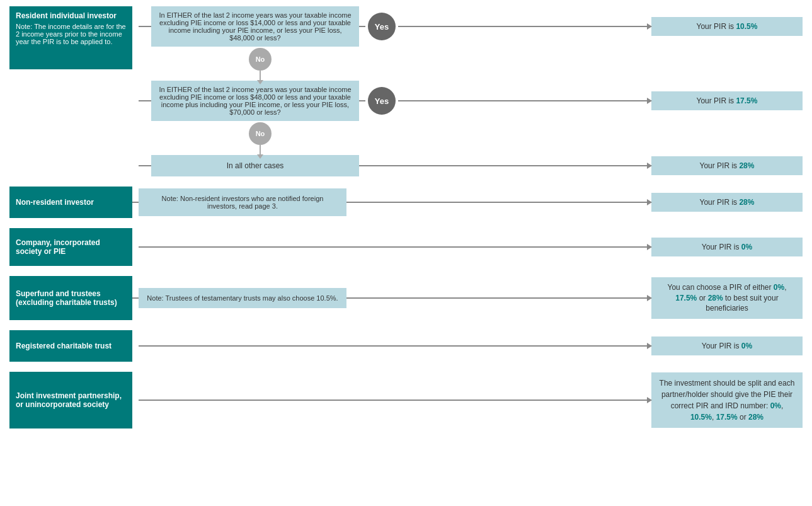  I want to click on question-1-box: In EITHER of the last 2 income years was…, so click(255, 26).